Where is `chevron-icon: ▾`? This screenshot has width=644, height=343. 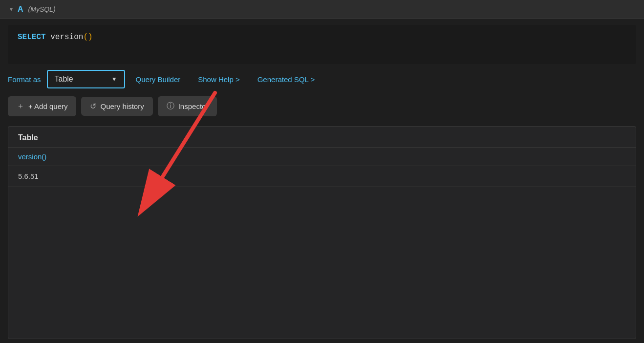 chevron-icon: ▾ is located at coordinates (11, 9).